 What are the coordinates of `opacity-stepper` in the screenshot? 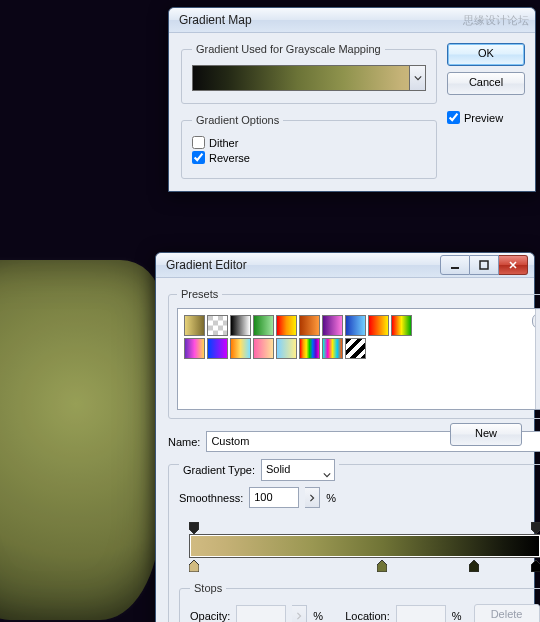 It's located at (300, 614).